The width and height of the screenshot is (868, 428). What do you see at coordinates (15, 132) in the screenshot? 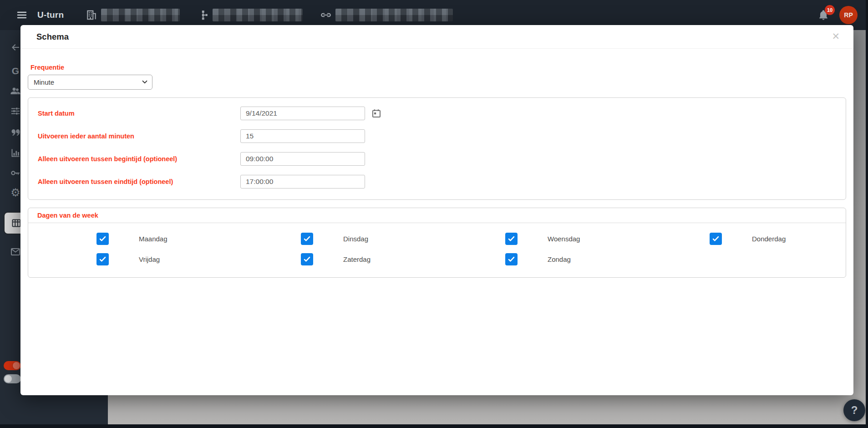
I see `quote-icon` at bounding box center [15, 132].